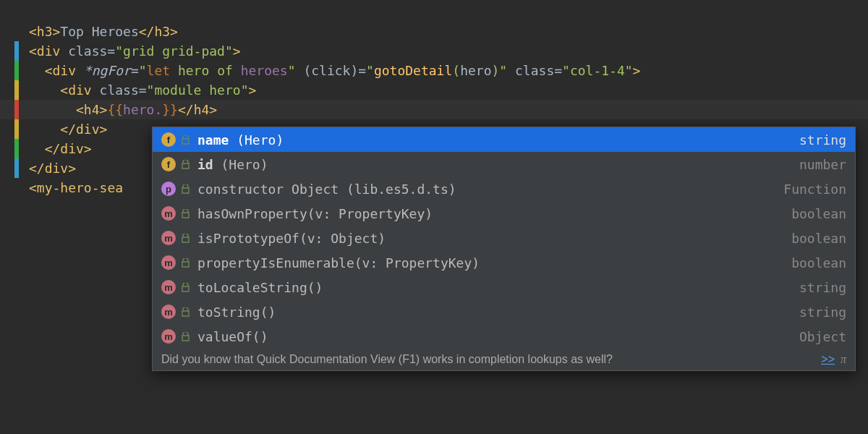 Image resolution: width=868 pixels, height=434 pixels. What do you see at coordinates (434, 71) in the screenshot?
I see `code-line: <div *ngFor="let hero of heroes" (click)…` at bounding box center [434, 71].